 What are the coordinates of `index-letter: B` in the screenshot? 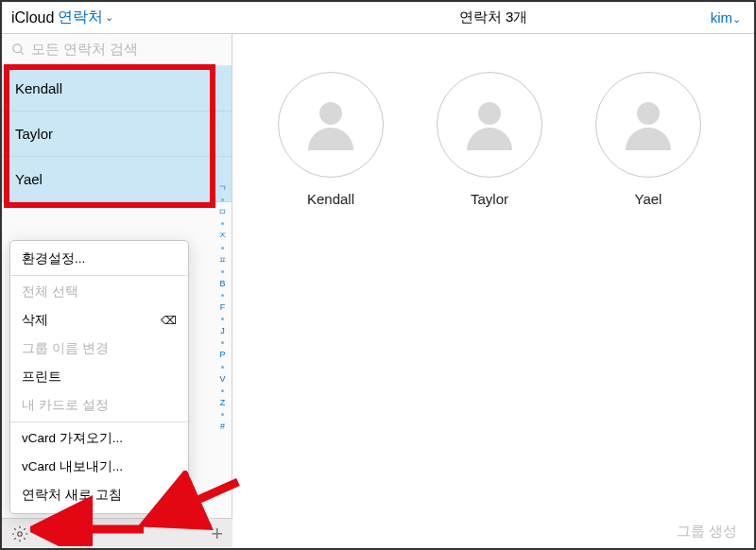 It's located at (222, 284).